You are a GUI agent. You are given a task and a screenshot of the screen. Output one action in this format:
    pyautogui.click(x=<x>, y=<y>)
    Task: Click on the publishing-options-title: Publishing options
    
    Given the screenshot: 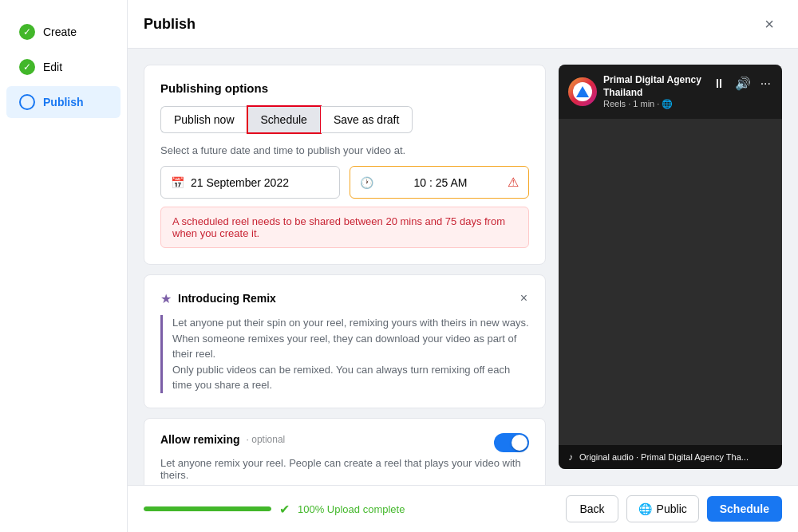 What is the action you would take?
    pyautogui.click(x=345, y=88)
    